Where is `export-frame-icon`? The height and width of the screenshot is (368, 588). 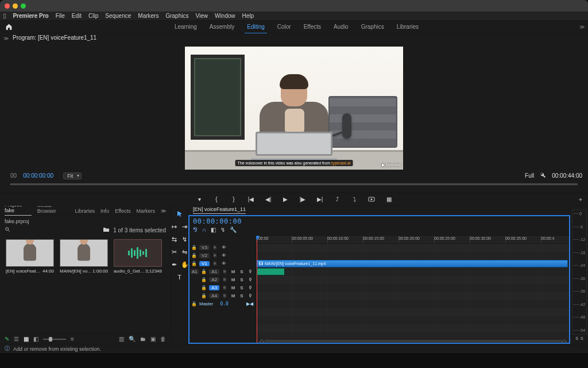
export-frame-icon is located at coordinates (372, 200).